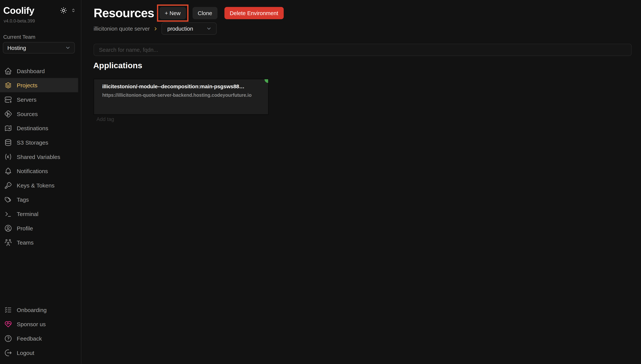 This screenshot has height=364, width=641. Describe the element at coordinates (64, 11) in the screenshot. I see `theme-toggle-button` at that location.